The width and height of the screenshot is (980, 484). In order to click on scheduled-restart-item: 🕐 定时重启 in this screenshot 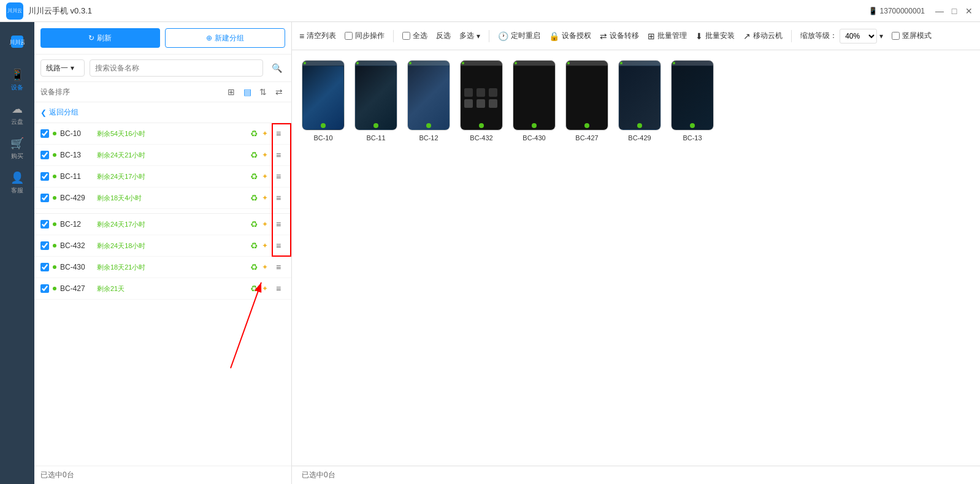, I will do `click(519, 36)`.